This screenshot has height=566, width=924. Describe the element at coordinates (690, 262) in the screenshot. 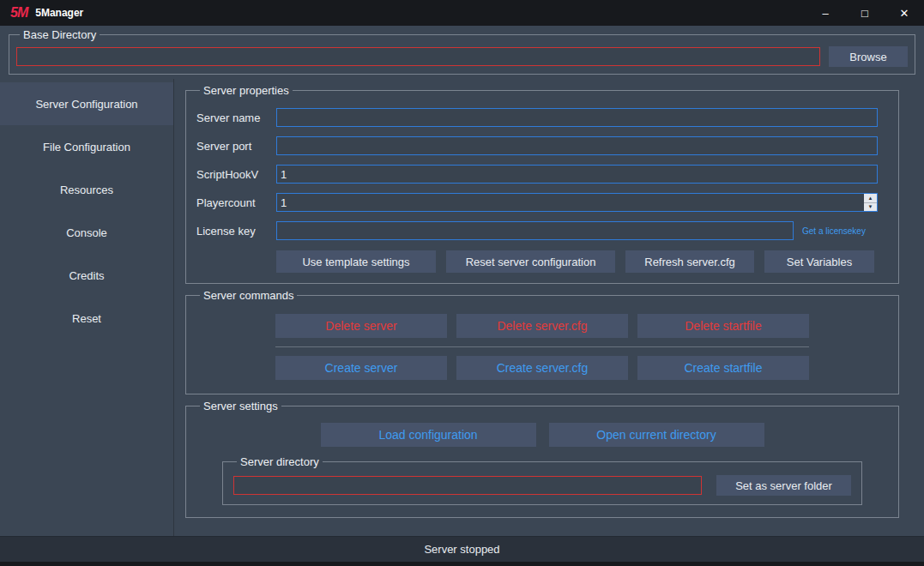

I see `refresh-server-cfg-button: Refresh server.cfg` at that location.